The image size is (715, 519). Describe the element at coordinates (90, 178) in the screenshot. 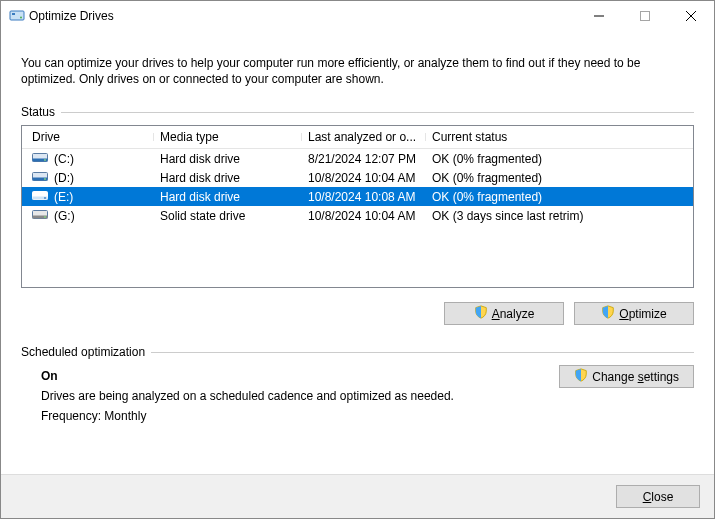

I see `cell-drive: (D:)` at that location.